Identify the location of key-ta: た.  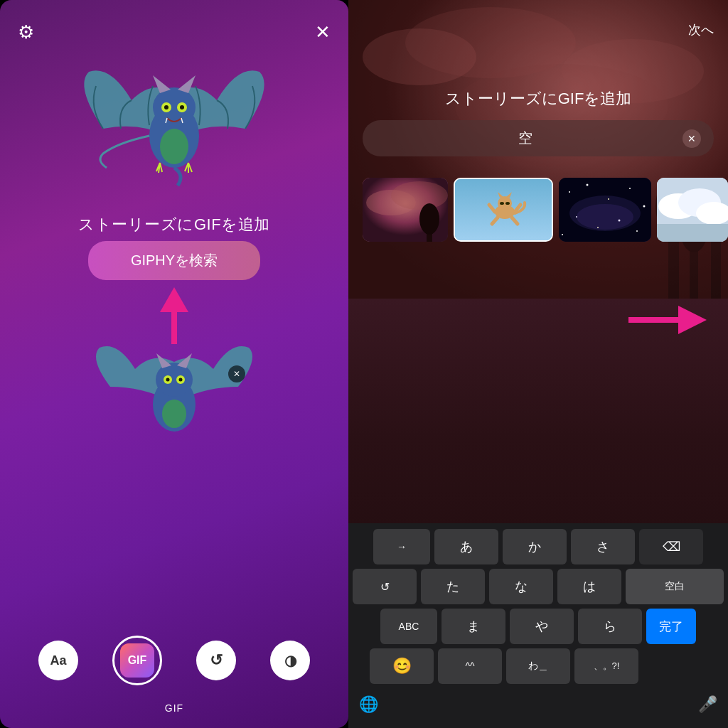
(453, 587).